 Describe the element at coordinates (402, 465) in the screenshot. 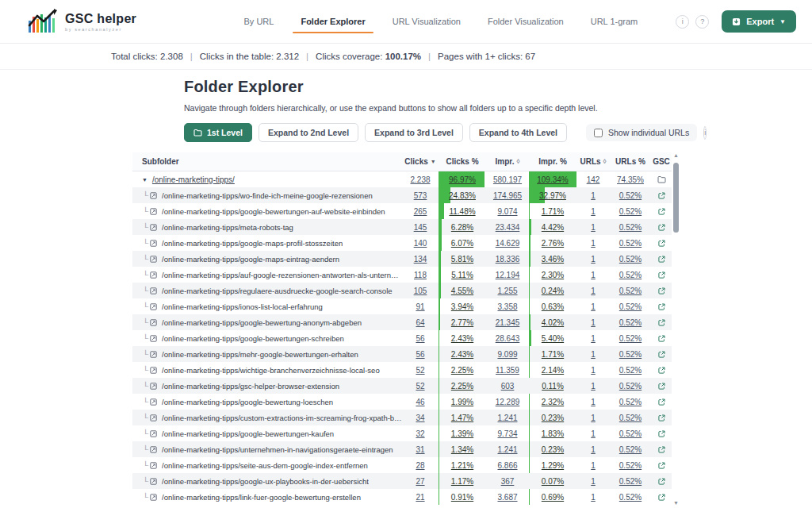

I see `table-row: └/online-marketing-tipps/seite-aus-dem-g…` at that location.